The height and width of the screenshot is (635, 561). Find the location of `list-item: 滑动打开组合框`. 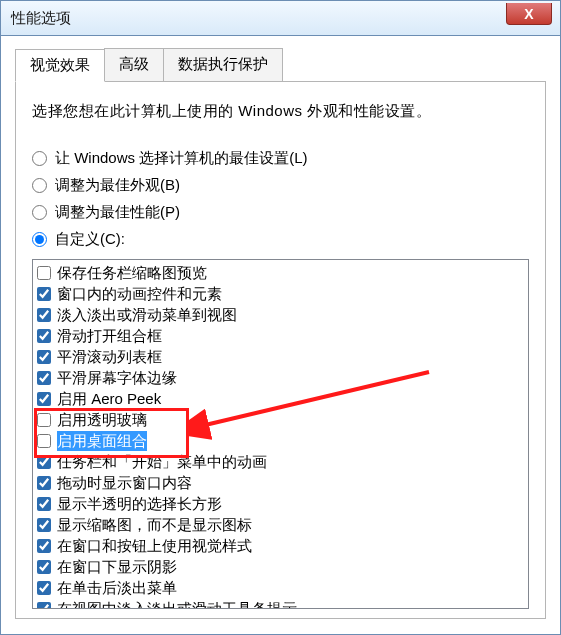

list-item: 滑动打开组合框 is located at coordinates (282, 336).